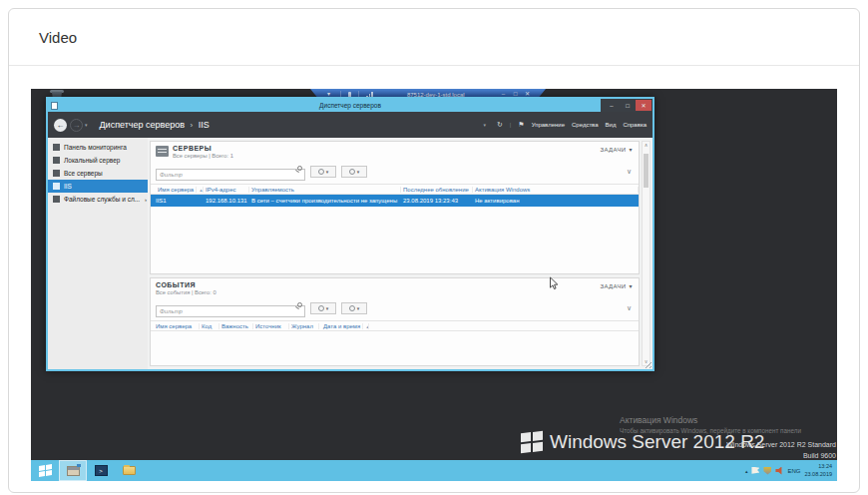  Describe the element at coordinates (226, 201) in the screenshot. I see `cell-ip: 192.168.10.131` at that location.